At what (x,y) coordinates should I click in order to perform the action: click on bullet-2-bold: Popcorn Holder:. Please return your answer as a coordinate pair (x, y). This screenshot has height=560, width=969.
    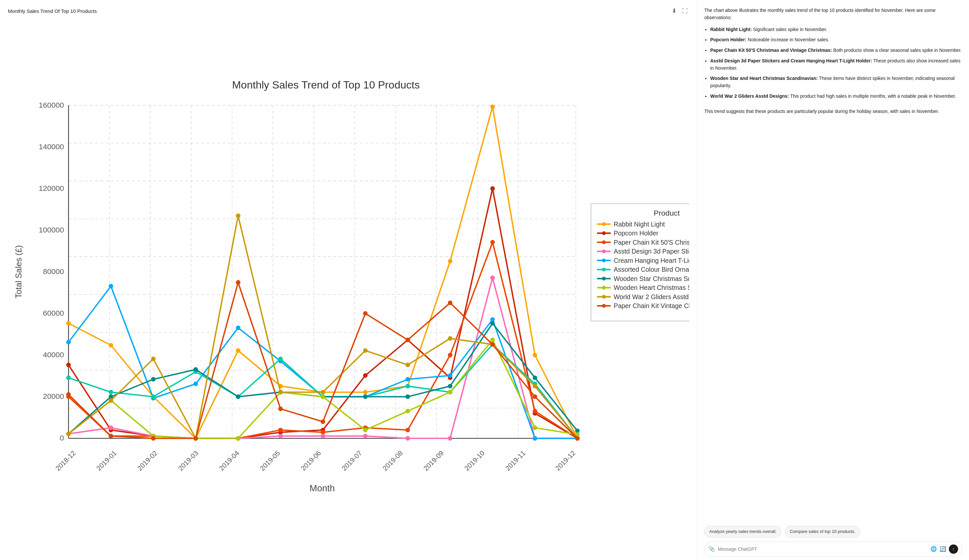
    Looking at the image, I should click on (728, 40).